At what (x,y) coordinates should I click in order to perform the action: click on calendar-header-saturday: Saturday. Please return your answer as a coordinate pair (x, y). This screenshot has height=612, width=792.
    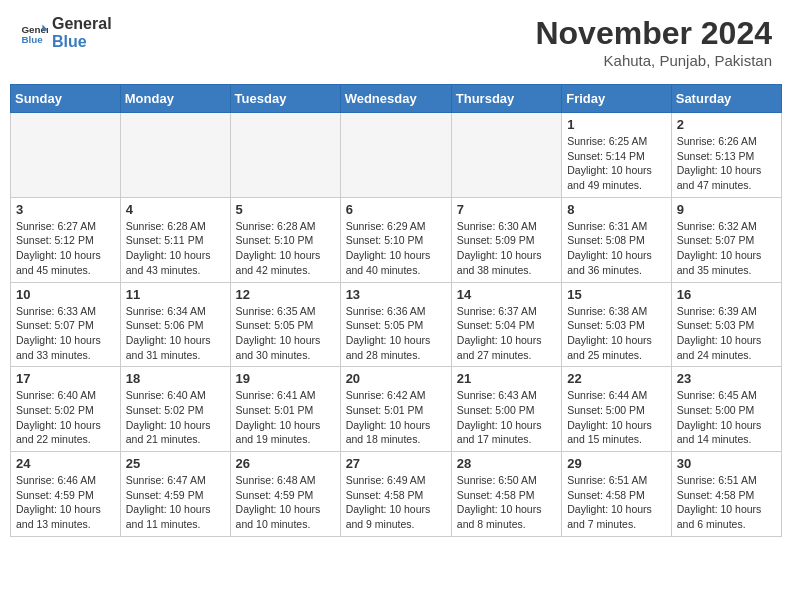
    Looking at the image, I should click on (726, 99).